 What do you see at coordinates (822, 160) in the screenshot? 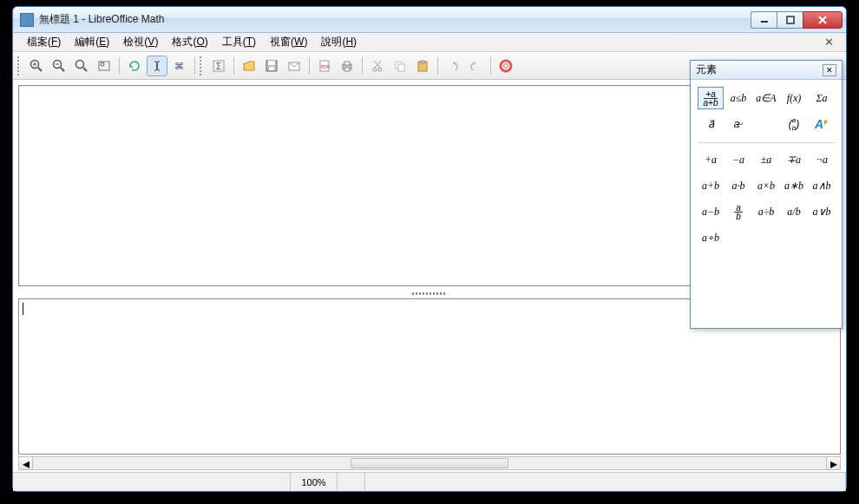
I see `op-neg-a: ¬a` at bounding box center [822, 160].